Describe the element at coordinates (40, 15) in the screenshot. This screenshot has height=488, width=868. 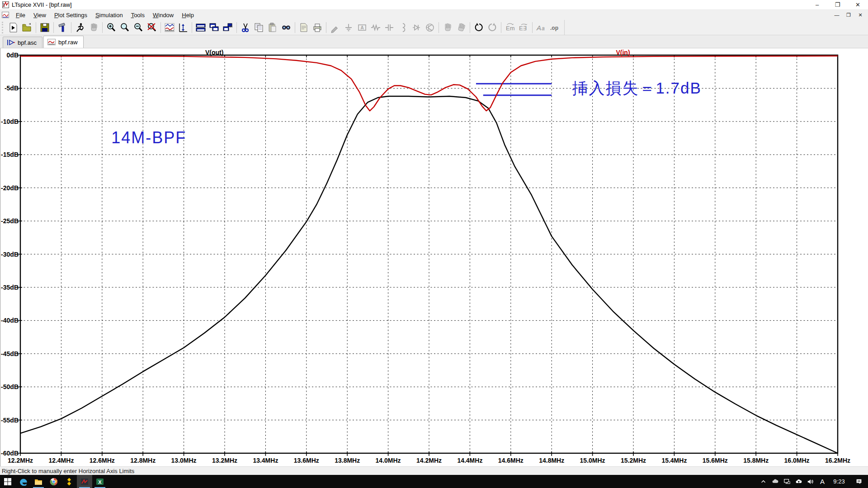
I see `menu-view: View` at that location.